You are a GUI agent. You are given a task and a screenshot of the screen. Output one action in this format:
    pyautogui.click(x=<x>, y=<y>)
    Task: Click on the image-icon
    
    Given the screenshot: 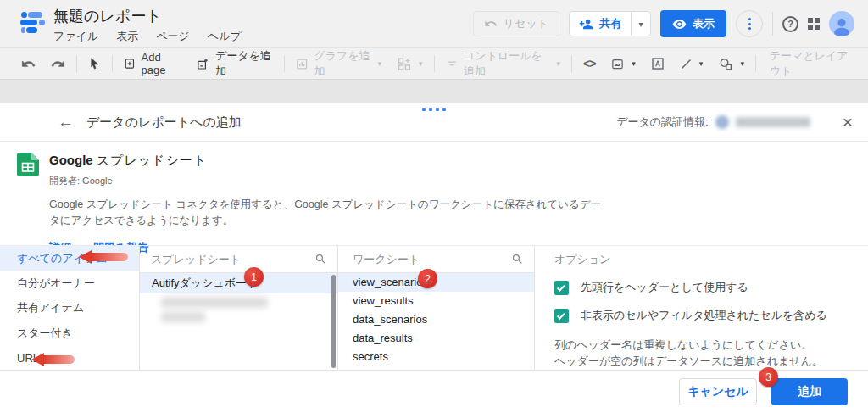 What is the action you would take?
    pyautogui.click(x=617, y=64)
    